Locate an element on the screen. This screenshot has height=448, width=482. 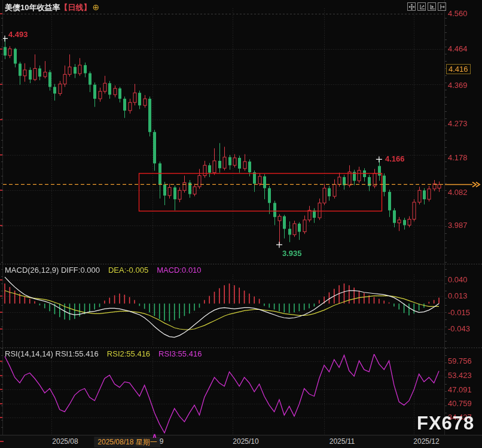
macd-axis-label: -0.043 is located at coordinates (459, 329).